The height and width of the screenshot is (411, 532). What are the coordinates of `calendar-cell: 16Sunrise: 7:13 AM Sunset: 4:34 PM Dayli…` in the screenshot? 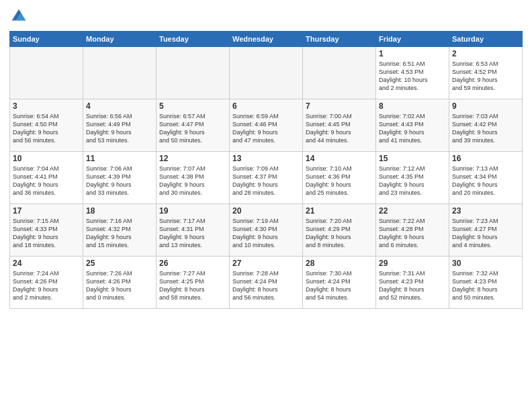 It's located at (486, 178).